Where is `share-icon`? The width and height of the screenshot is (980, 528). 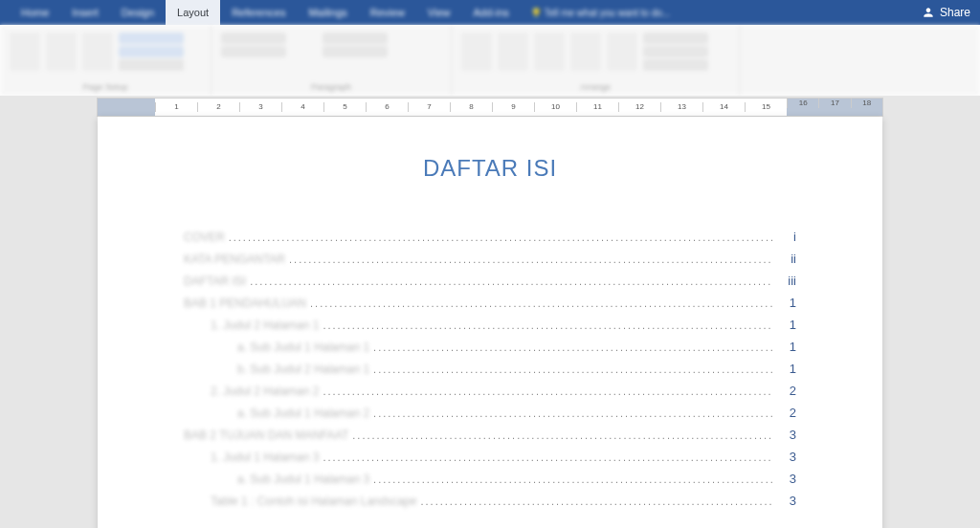
share-icon is located at coordinates (928, 12).